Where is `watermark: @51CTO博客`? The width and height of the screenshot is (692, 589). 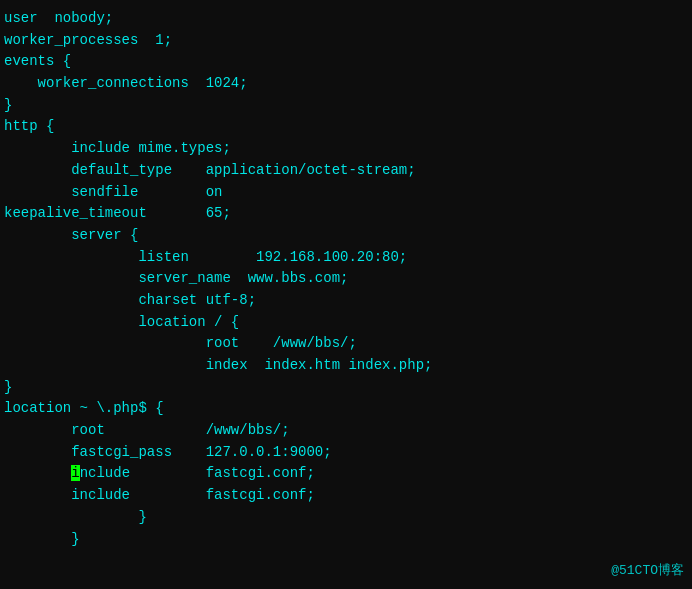
watermark: @51CTO博客 is located at coordinates (648, 570).